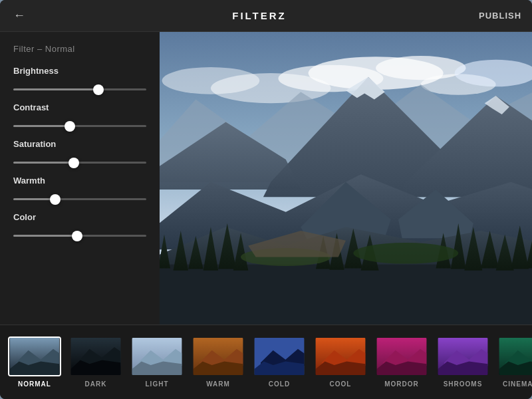  What do you see at coordinates (96, 356) in the screenshot?
I see `filter-dark-thumb` at bounding box center [96, 356].